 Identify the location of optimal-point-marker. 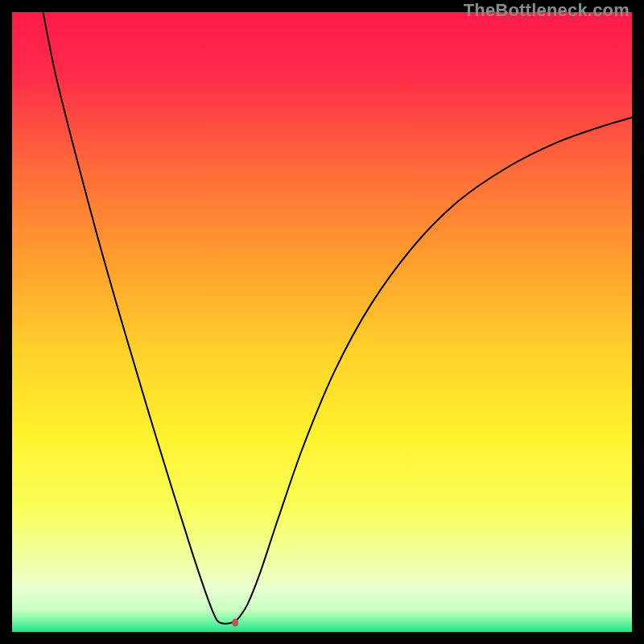
(235, 622).